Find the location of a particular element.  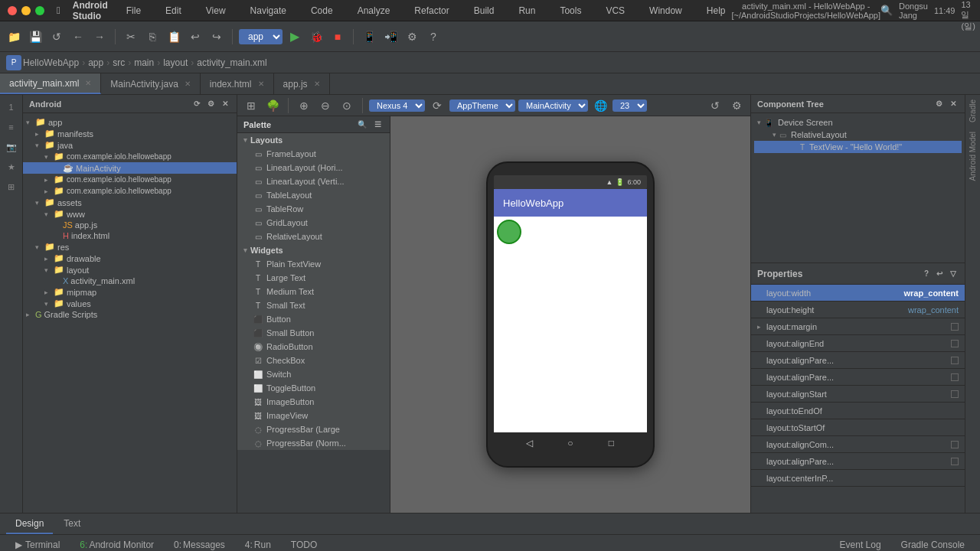

mac-minimize-button is located at coordinates (26, 11).